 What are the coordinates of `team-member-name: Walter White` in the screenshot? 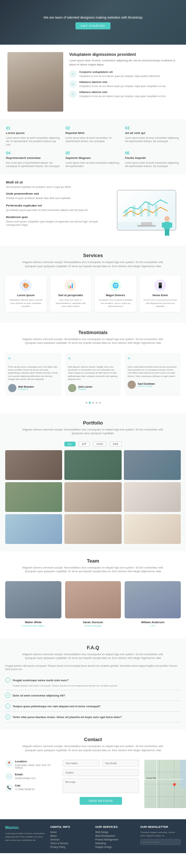 It's located at (33, 622).